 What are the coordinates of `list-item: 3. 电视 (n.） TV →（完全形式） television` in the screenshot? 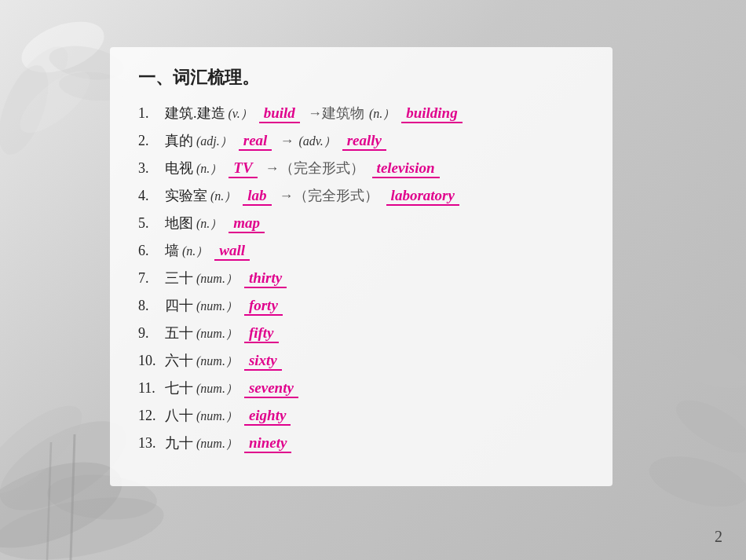 It's located at (361, 168).